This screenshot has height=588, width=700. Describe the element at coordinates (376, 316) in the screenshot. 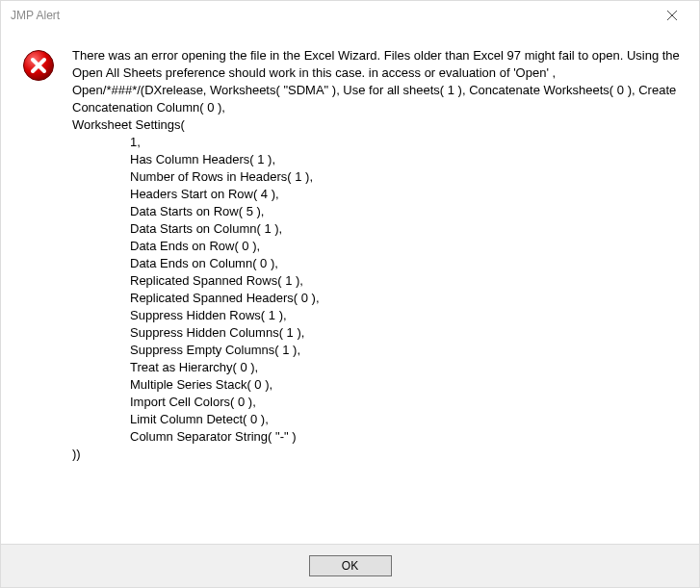

I see `worksheet-setting-line: Suppress Hidden Rows( 1 ),` at that location.